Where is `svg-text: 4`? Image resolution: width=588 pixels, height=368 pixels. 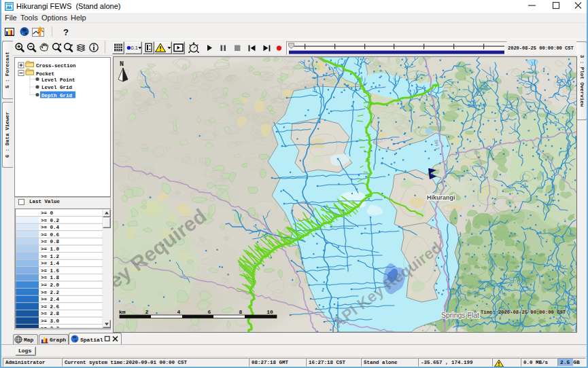 svg-text: 4 is located at coordinates (179, 312).